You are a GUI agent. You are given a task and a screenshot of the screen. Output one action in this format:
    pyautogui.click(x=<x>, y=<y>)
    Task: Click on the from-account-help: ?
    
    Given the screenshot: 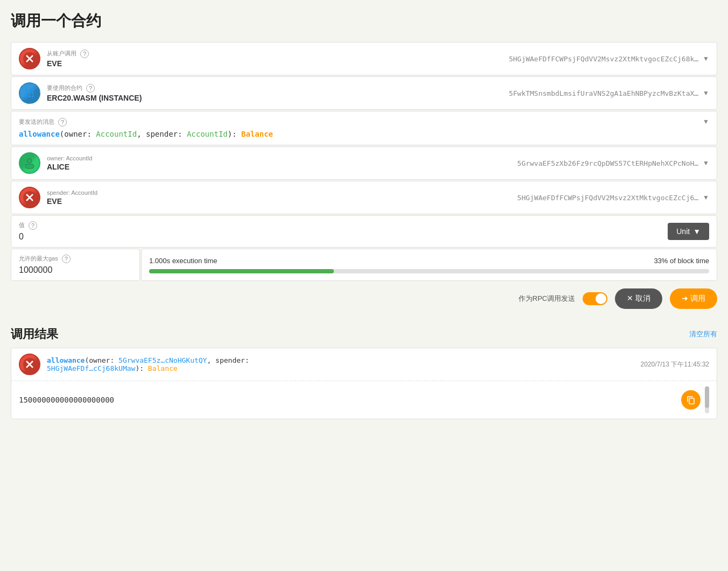 What is the action you would take?
    pyautogui.click(x=85, y=54)
    